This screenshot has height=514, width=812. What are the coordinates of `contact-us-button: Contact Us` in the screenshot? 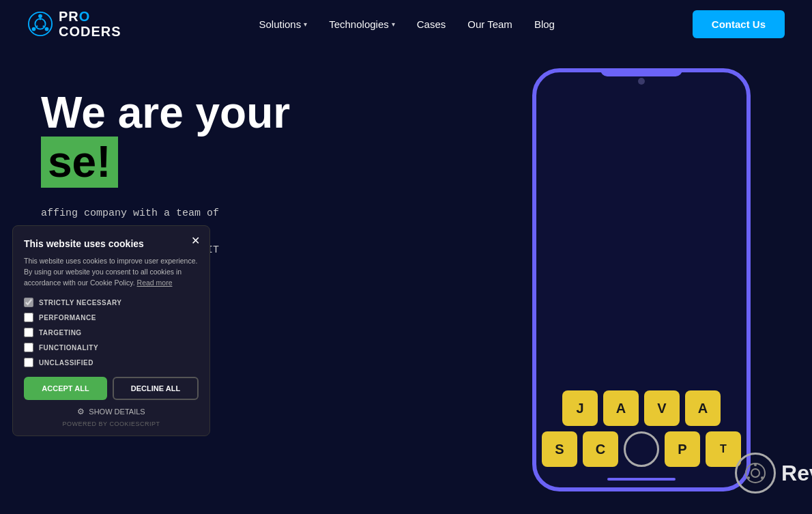 It's located at (738, 25).